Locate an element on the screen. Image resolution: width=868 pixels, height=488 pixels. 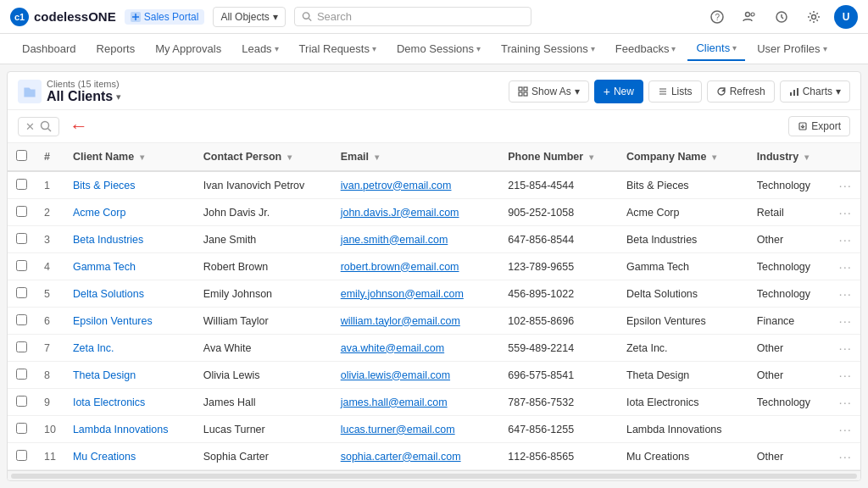
settings-icon is located at coordinates (814, 17).